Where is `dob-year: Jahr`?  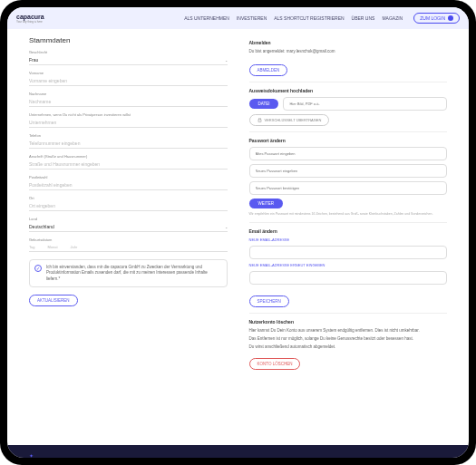 dob-year: Jahr is located at coordinates (74, 247).